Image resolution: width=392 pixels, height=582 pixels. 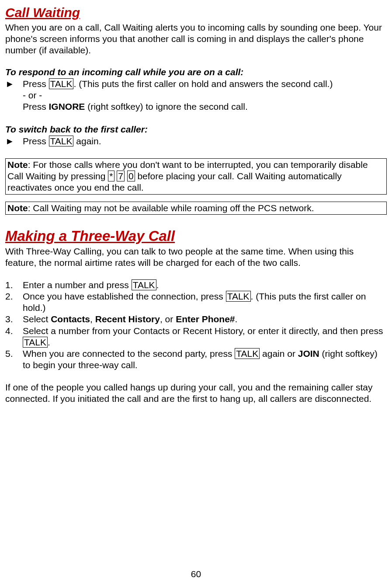 I want to click on step-text: Once you have established the connection…, so click(x=205, y=303).